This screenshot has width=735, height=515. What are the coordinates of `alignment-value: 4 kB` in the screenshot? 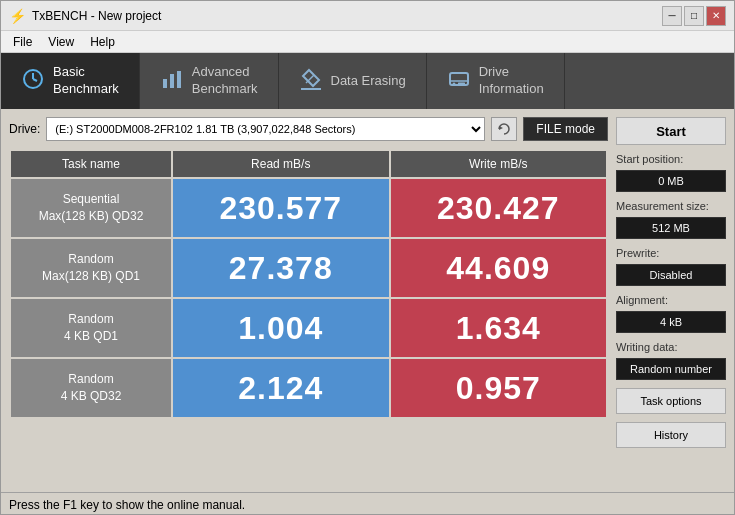 It's located at (671, 322).